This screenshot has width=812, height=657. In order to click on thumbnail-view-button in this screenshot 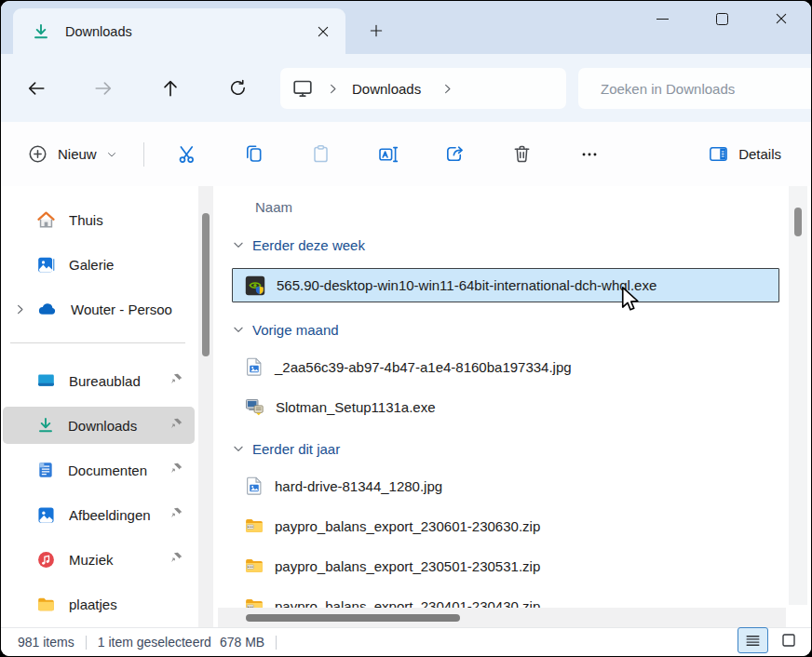, I will do `click(788, 640)`.